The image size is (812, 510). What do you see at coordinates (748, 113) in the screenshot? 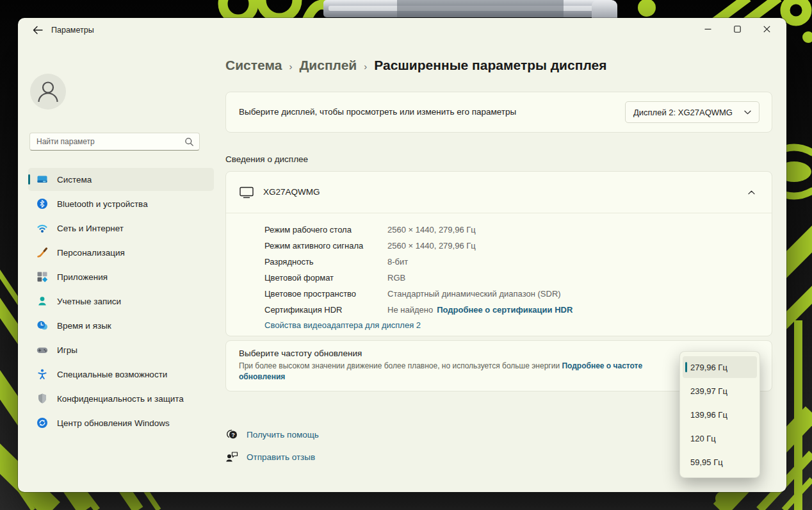
I see `chevron-down-icon` at bounding box center [748, 113].